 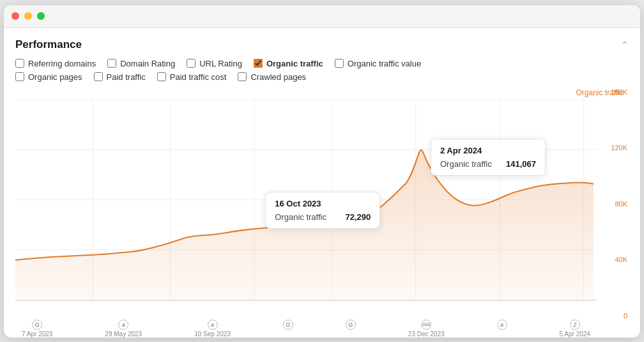 I want to click on checkbox-item-cb-url: URL Rating, so click(x=215, y=64).